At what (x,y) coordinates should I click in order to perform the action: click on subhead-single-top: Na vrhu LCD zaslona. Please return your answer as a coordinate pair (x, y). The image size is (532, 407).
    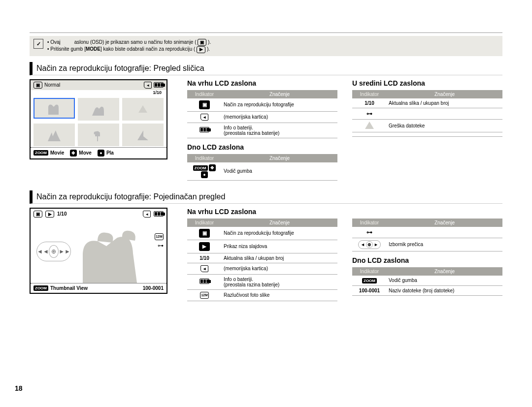
    Looking at the image, I should click on (262, 212).